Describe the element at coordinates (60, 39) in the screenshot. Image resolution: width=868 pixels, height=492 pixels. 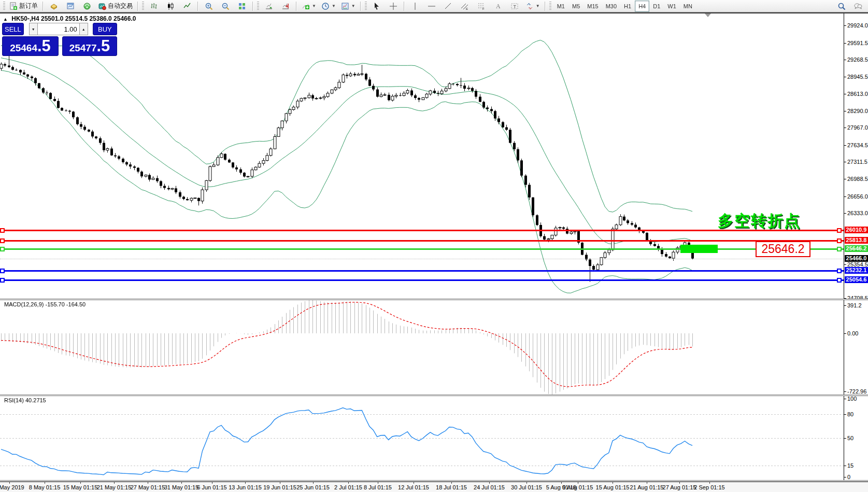
I see `one-click-trading-panel: SELL ▼ ▲ BUY 25464.5 25477.5` at that location.